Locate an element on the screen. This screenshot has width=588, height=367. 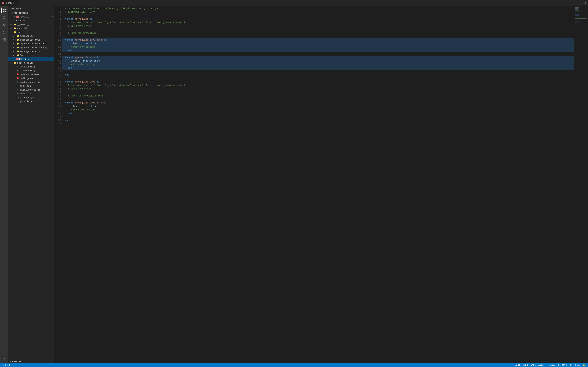
line-number-32: 32 is located at coordinates (57, 117).